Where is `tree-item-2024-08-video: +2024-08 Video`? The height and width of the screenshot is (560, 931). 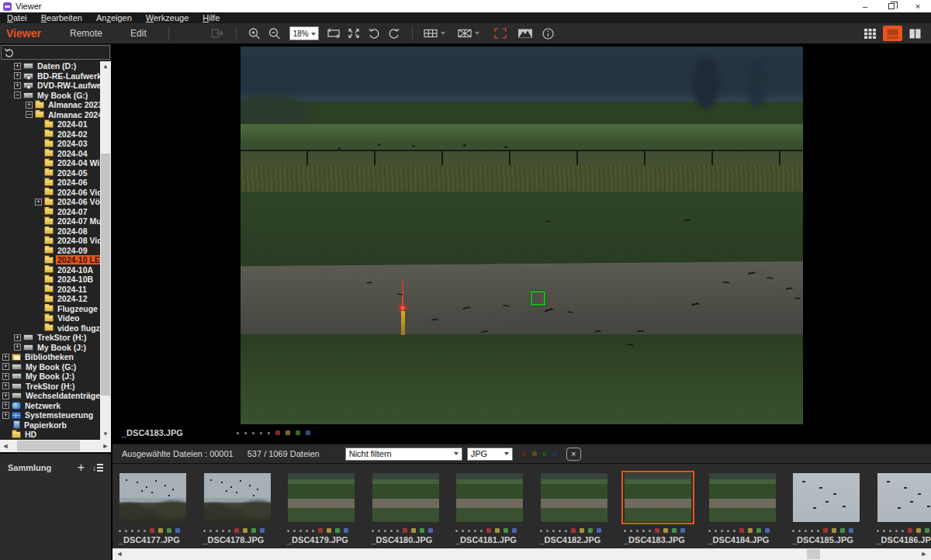 tree-item-2024-08-video: +2024-08 Video is located at coordinates (50, 240).